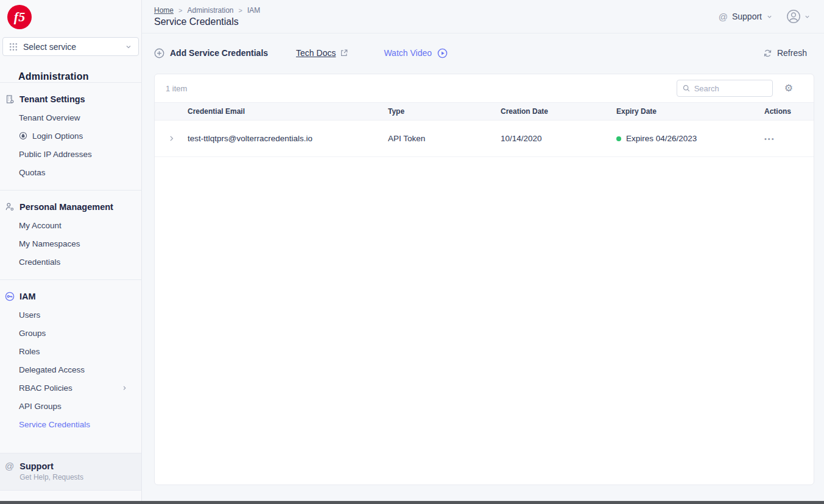  I want to click on add-service-credentials-button: Add Service Credentials, so click(211, 54).